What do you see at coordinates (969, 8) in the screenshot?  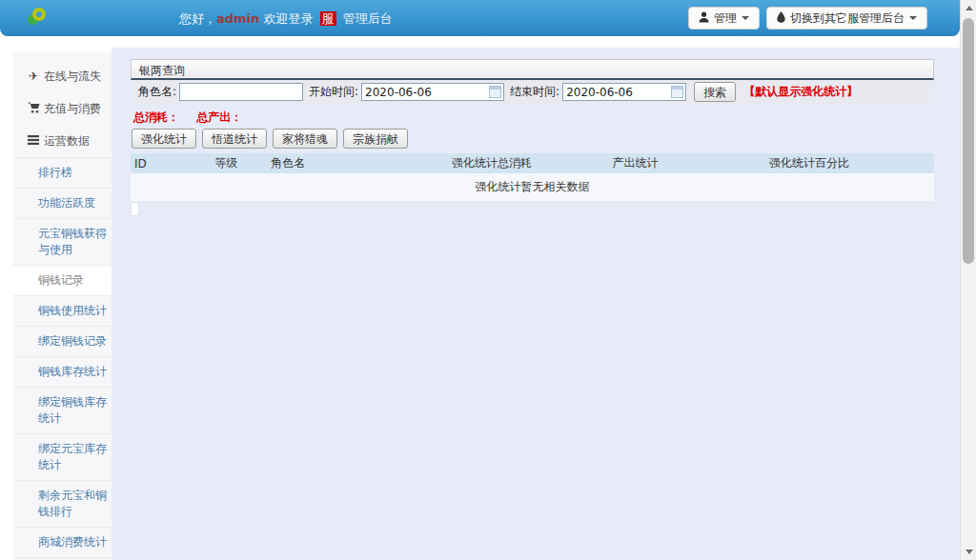 I see `arrow-up-icon` at bounding box center [969, 8].